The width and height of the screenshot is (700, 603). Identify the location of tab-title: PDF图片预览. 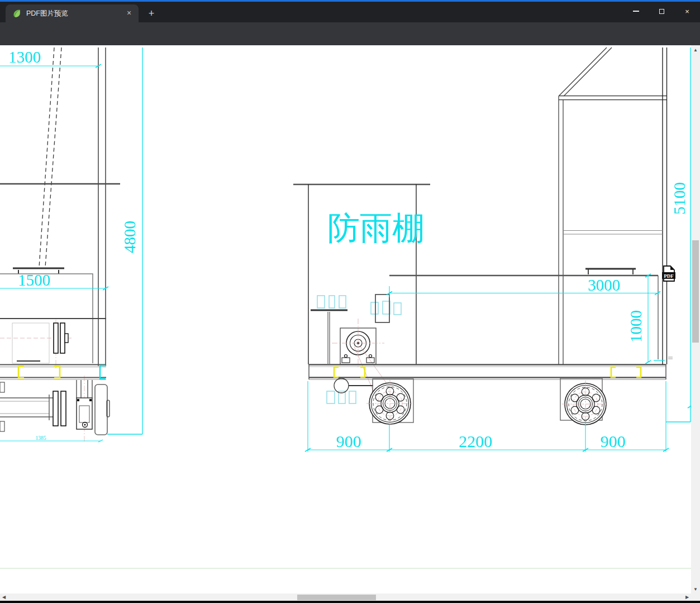
(75, 13).